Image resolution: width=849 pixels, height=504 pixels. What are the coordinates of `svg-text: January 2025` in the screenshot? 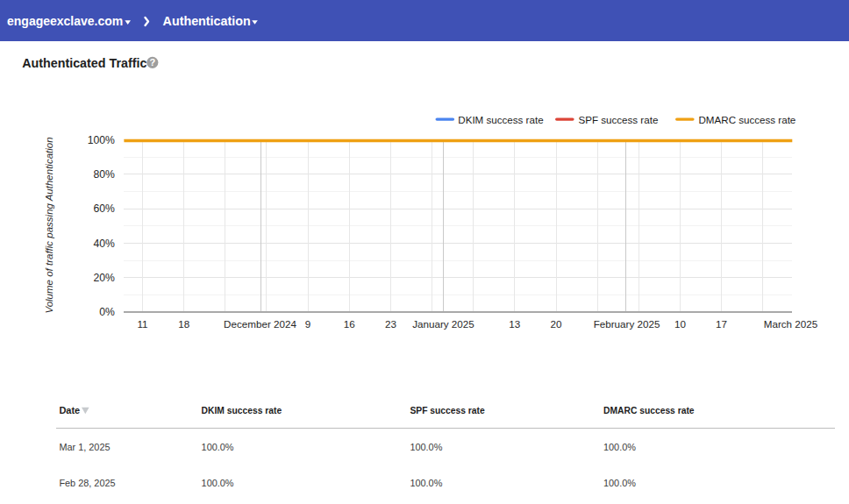 It's located at (444, 324).